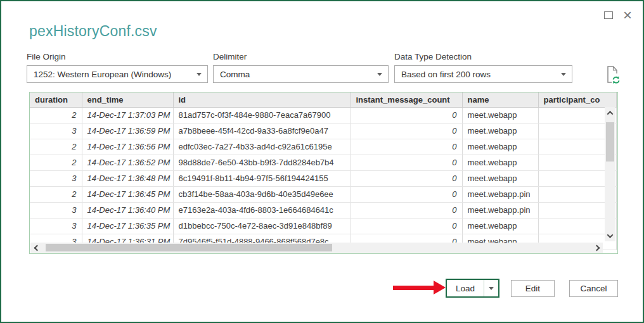 This screenshot has width=644, height=323. What do you see at coordinates (596, 248) in the screenshot?
I see `chevron-right-icon` at bounding box center [596, 248].